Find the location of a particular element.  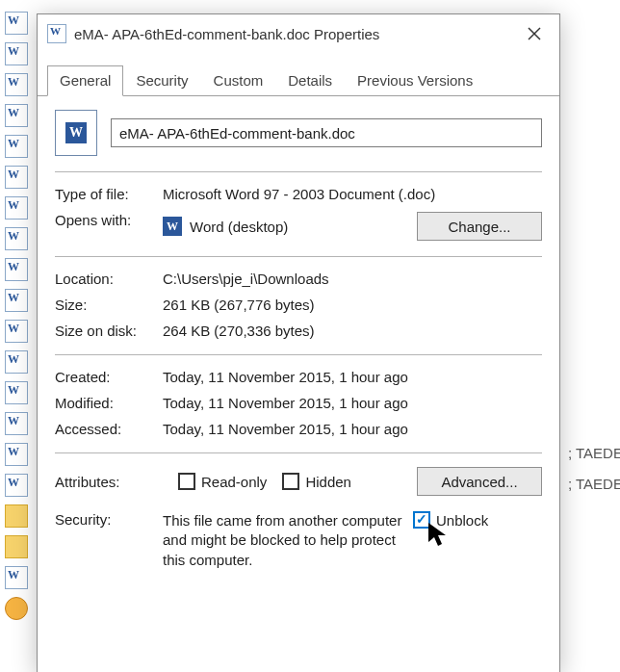

desktop-icon-column is located at coordinates (16, 336).